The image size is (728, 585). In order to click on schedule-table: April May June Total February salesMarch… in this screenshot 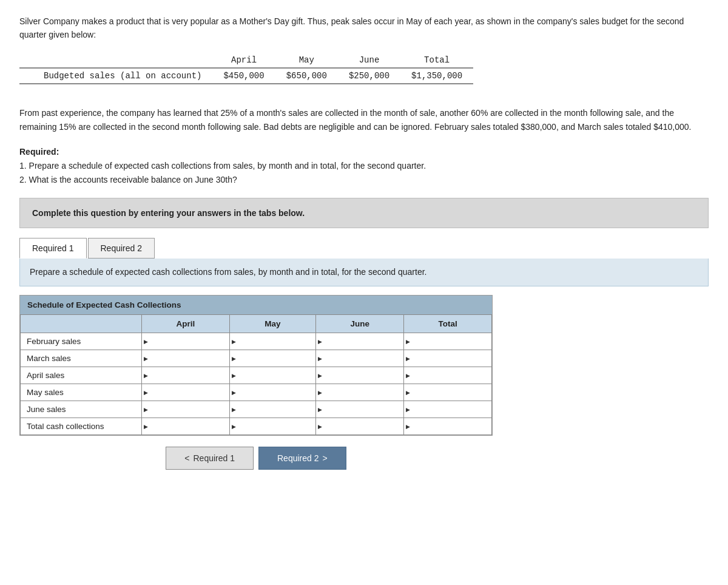, I will do `click(256, 375)`.